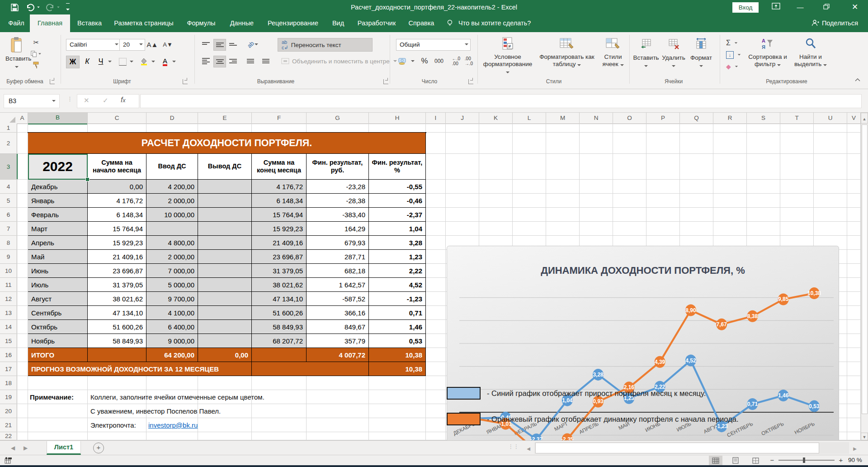  What do you see at coordinates (58, 355) in the screenshot?
I see `total-label-cell: ИТОГО` at bounding box center [58, 355].